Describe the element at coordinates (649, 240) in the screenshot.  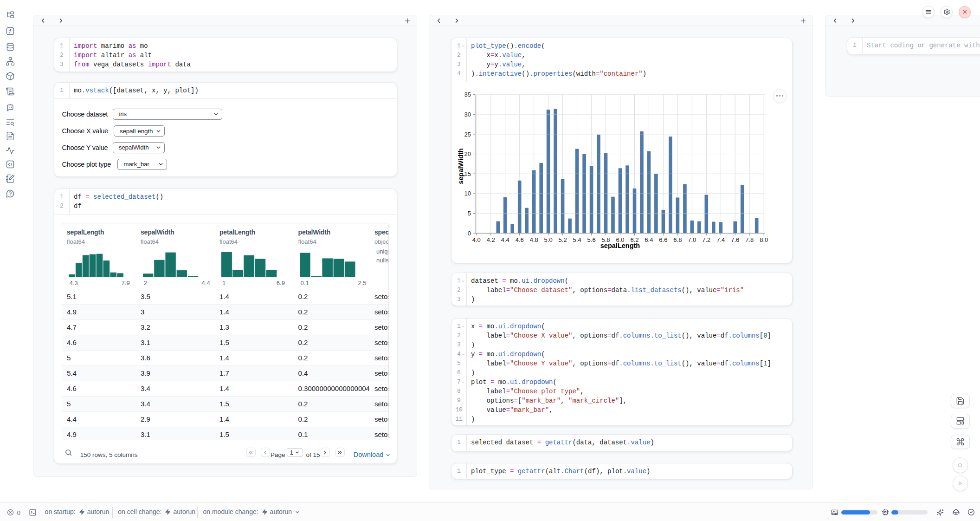
I see `svg-text: 6.4` at that location.